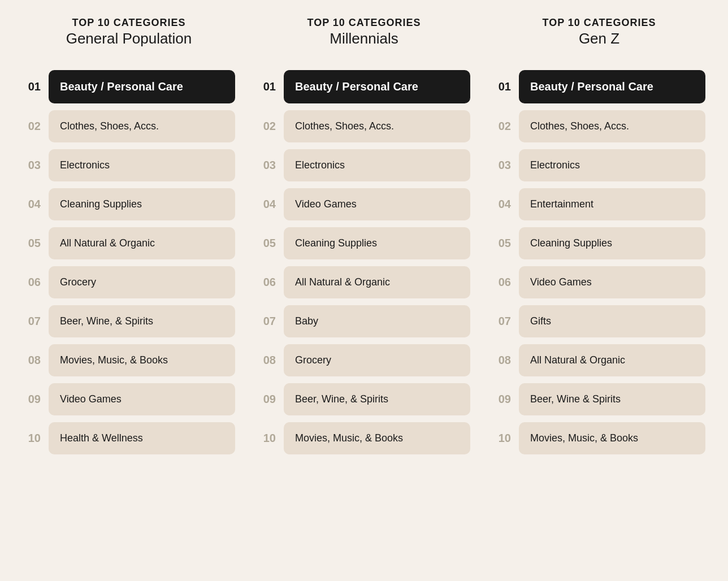  What do you see at coordinates (364, 321) in the screenshot?
I see `rank-row: 07Baby` at bounding box center [364, 321].